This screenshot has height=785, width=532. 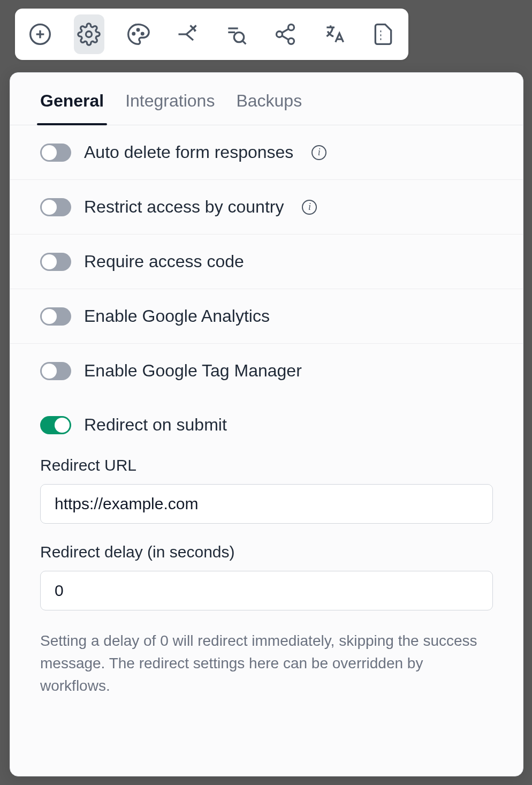 What do you see at coordinates (267, 552) in the screenshot?
I see `label-redirect-delay: Redirect delay (in seconds)` at bounding box center [267, 552].